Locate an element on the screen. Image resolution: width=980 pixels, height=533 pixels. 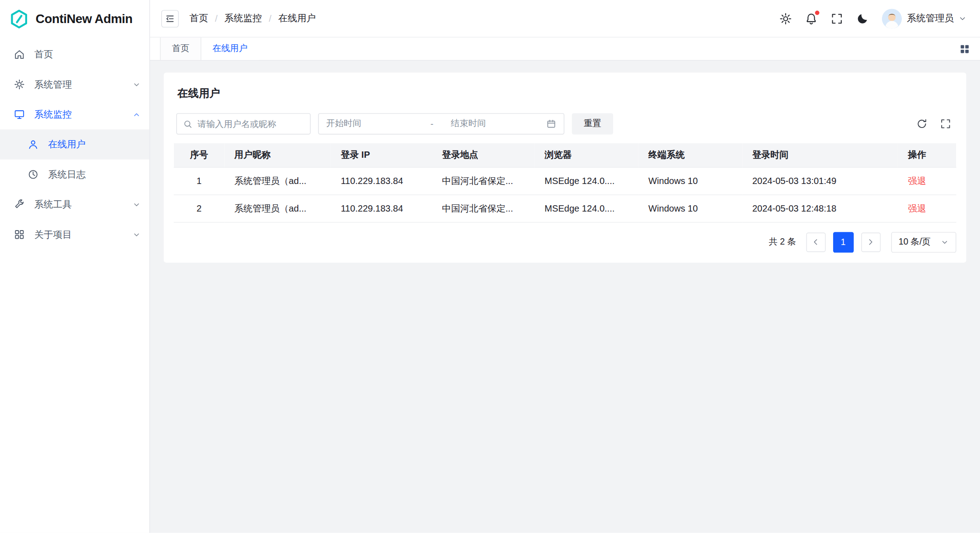
cell-location: 中国河北省保定... is located at coordinates (483, 208).